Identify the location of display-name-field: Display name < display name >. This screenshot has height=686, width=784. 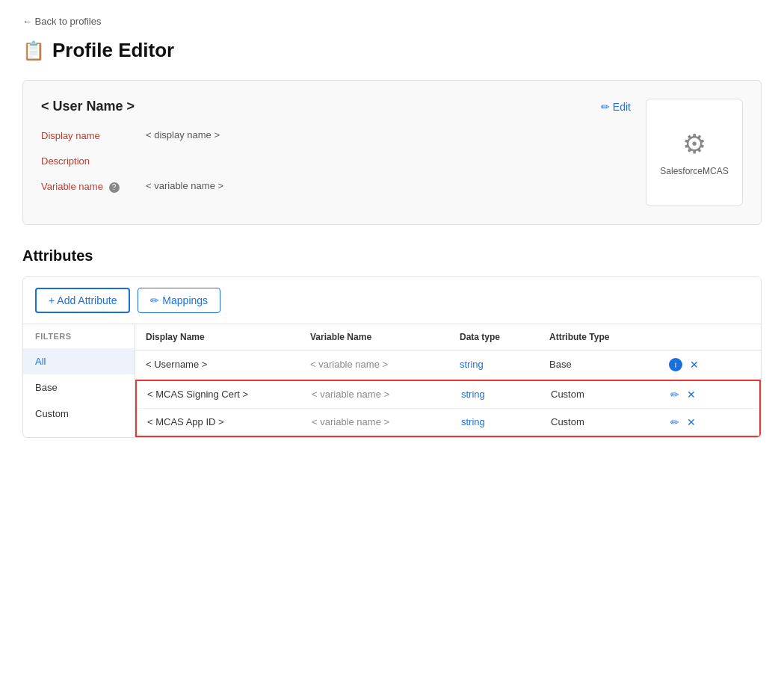
(336, 135).